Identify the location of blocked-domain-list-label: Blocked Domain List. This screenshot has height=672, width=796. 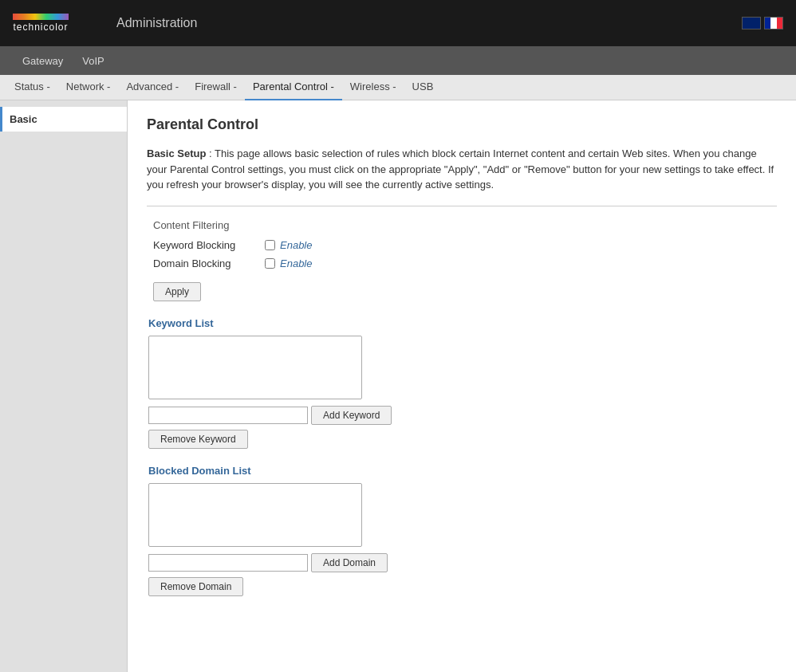
(463, 470).